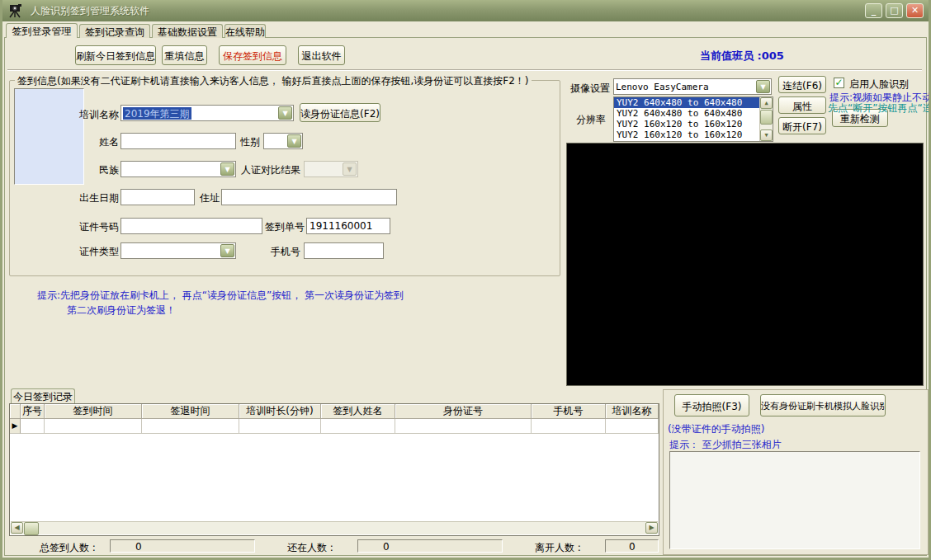  I want to click on photo-preview-box, so click(50, 137).